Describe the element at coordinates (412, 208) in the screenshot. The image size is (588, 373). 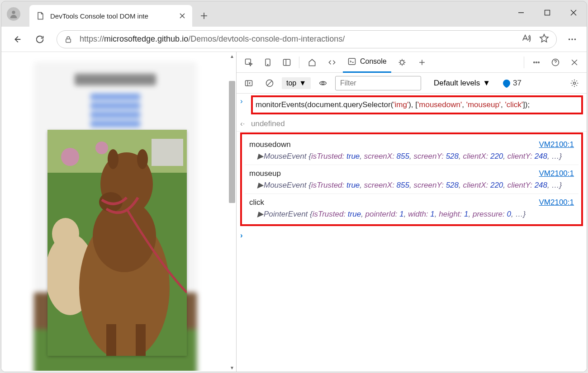
I see `console-event-click: clickVM2100:1▶PointerEvent {isTrusted: t…` at that location.